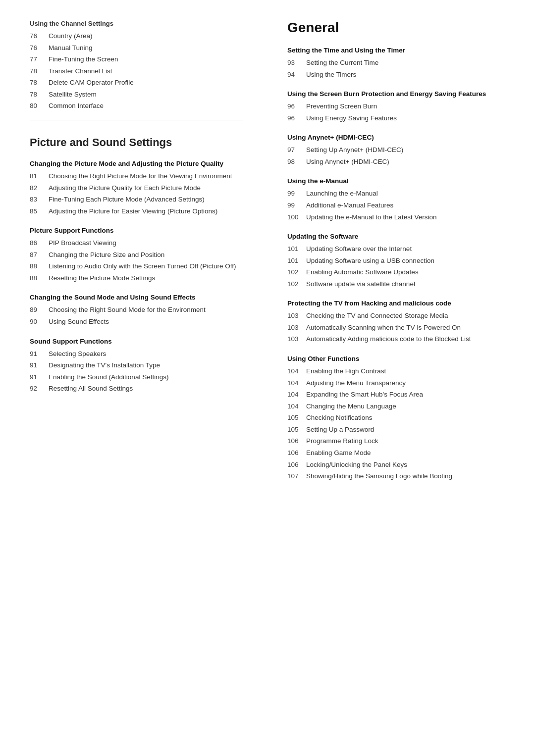 This screenshot has width=535, height=756. What do you see at coordinates (136, 163) in the screenshot?
I see `subsection-heading: Changing the Picture Mode and Adjusting …` at bounding box center [136, 163].